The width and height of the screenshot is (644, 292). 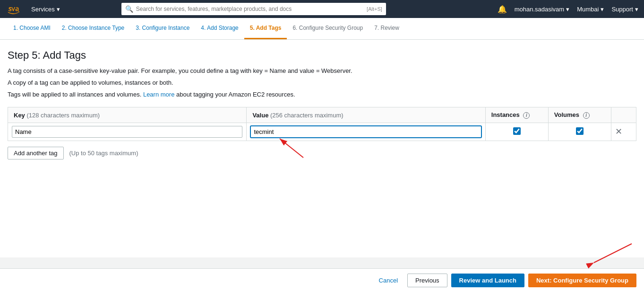 What do you see at coordinates (307, 115) in the screenshot?
I see `col-value-hint: (256 characters maximum)` at bounding box center [307, 115].